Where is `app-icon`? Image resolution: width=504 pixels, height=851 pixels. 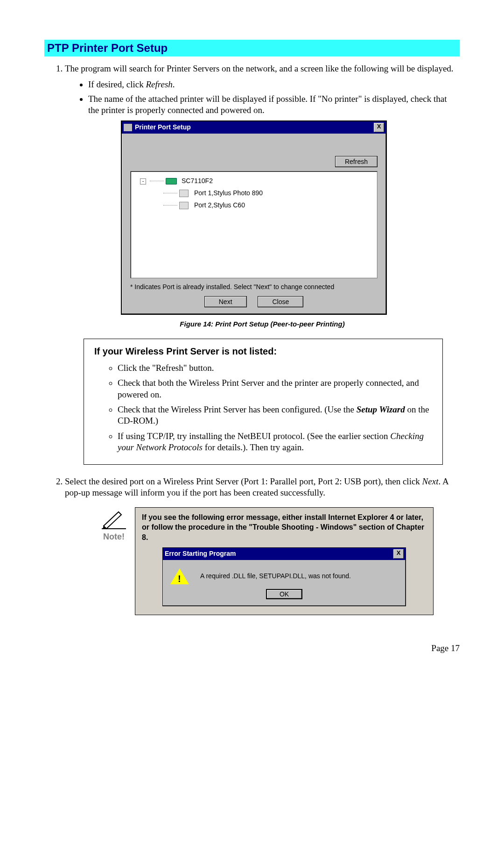 app-icon is located at coordinates (128, 128).